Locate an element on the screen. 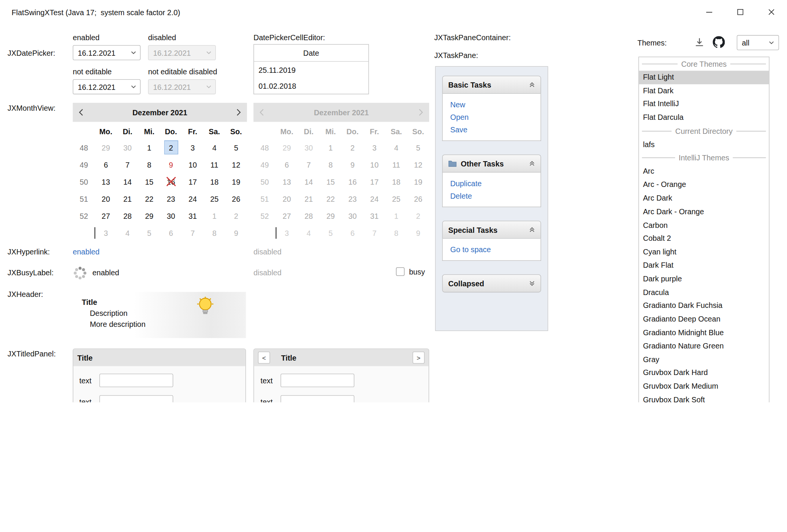  table-row: 25.11.2019 is located at coordinates (311, 70).